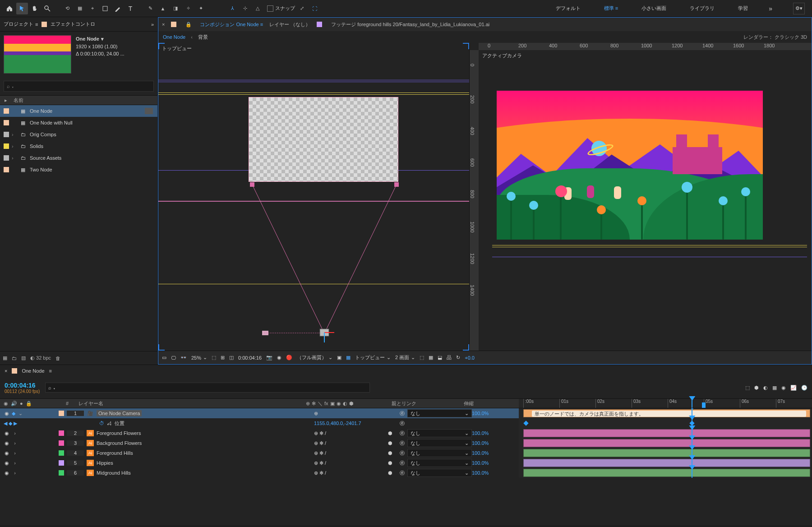  I want to click on dropdown-icon: ▾, so click(102, 39).